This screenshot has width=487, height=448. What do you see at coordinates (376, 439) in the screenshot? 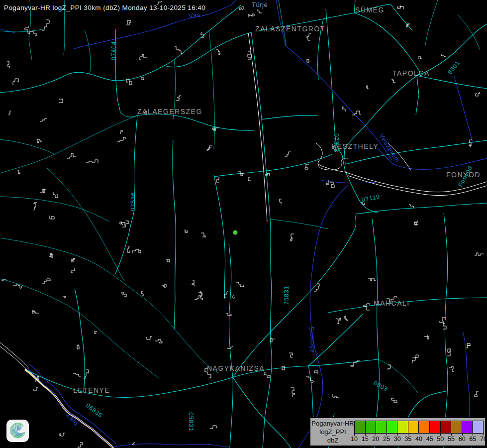
I see `legend-tick-value: 20` at bounding box center [376, 439].